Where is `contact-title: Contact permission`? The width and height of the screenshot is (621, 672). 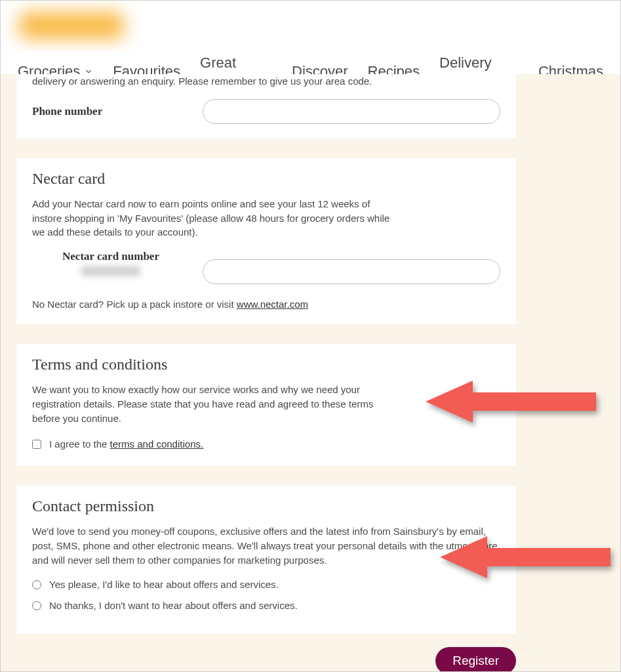
contact-title: Contact permission is located at coordinates (266, 507).